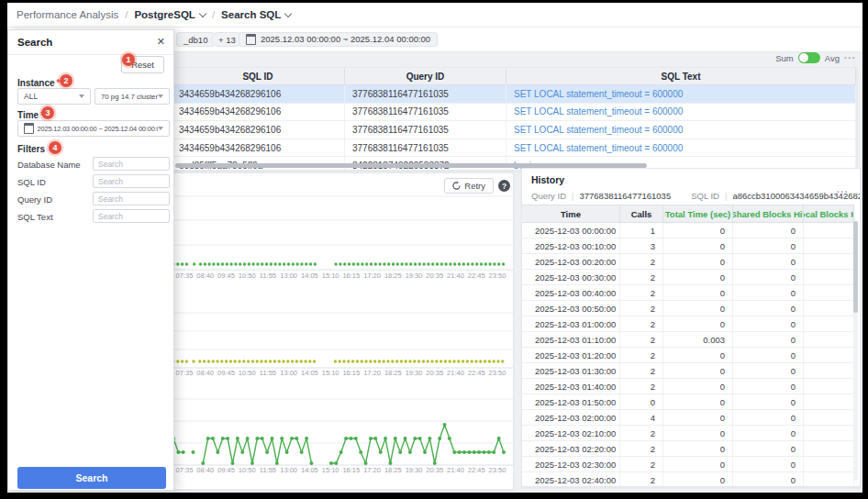  I want to click on svg-text: 10:50, so click(248, 372).